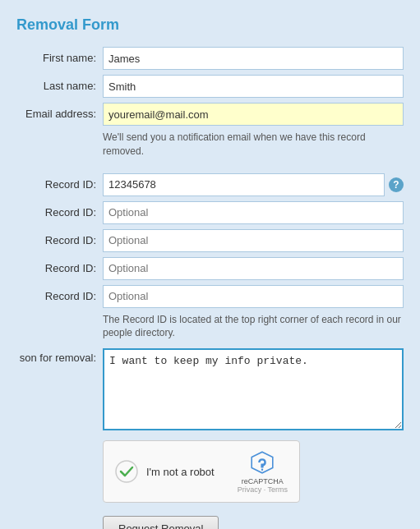  What do you see at coordinates (59, 86) in the screenshot?
I see `last-name-label: Last name:` at bounding box center [59, 86].